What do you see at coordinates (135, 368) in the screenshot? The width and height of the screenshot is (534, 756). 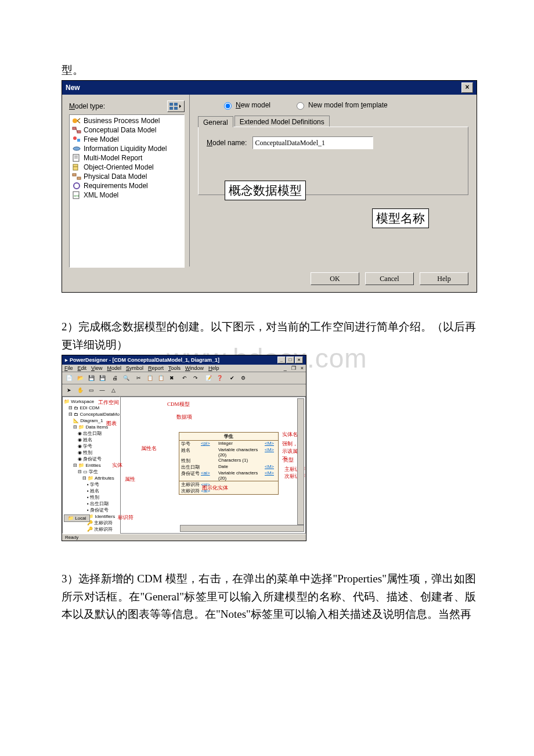 I see `menu-symbol: Symbol` at bounding box center [135, 368].